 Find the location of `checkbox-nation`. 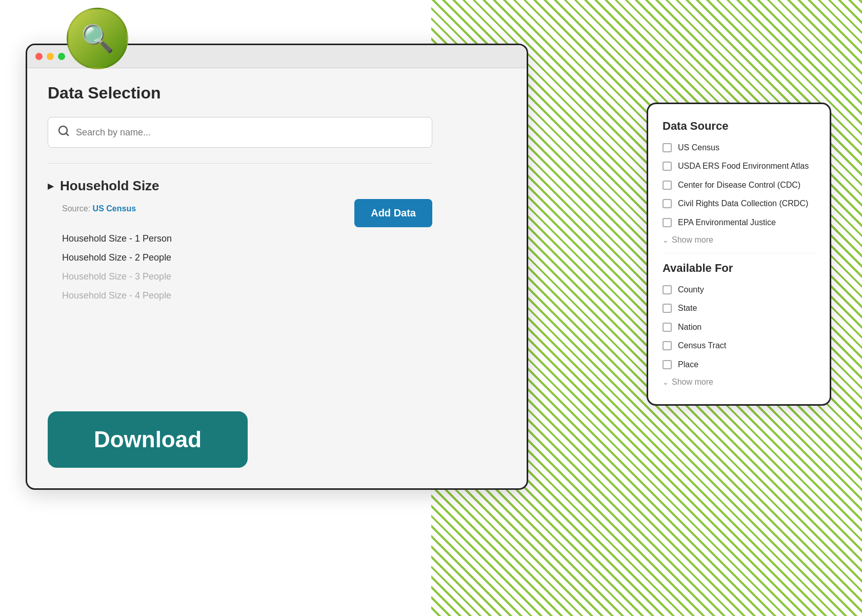

checkbox-nation is located at coordinates (667, 327).